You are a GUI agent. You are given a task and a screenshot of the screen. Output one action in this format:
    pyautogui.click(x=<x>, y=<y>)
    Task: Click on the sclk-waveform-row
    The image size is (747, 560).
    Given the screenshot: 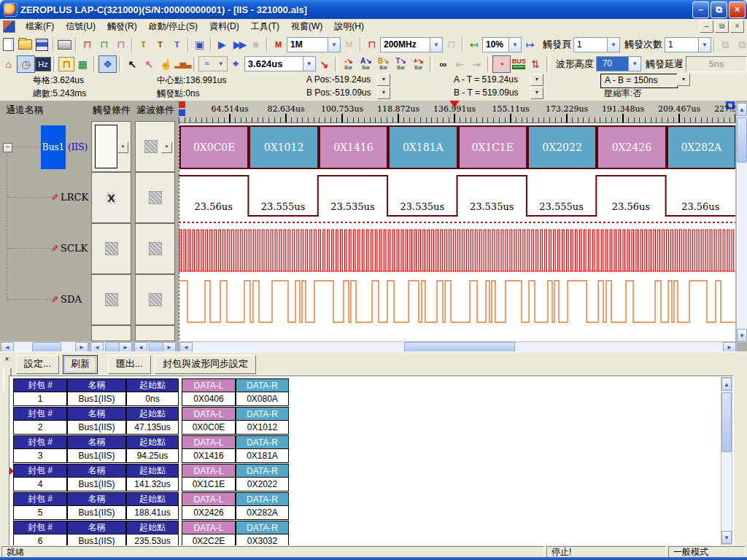 What is the action you would take?
    pyautogui.click(x=457, y=252)
    